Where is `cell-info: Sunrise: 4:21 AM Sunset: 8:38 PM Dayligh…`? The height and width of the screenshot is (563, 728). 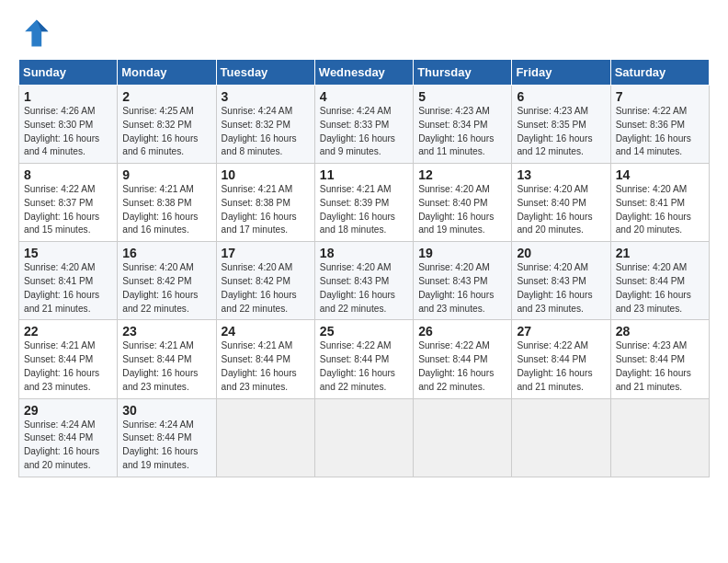
cell-info: Sunrise: 4:21 AM Sunset: 8:38 PM Dayligh… is located at coordinates (266, 210).